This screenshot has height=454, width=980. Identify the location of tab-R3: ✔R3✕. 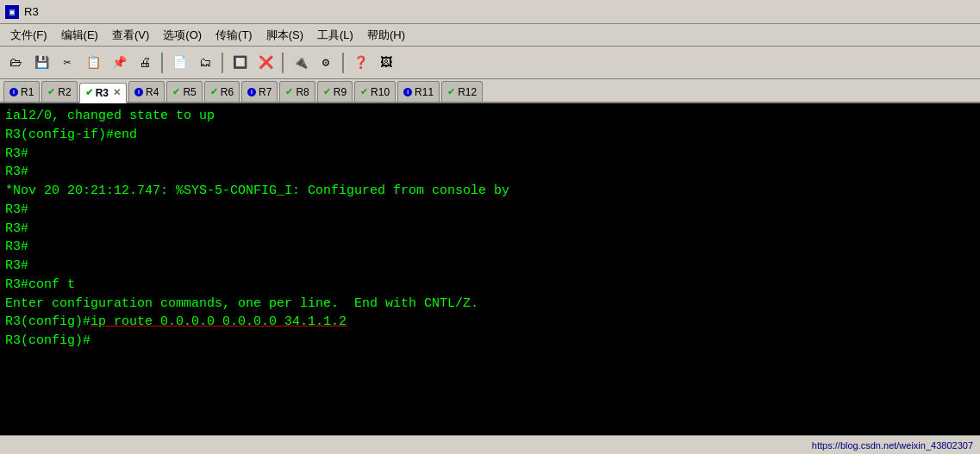
(103, 93).